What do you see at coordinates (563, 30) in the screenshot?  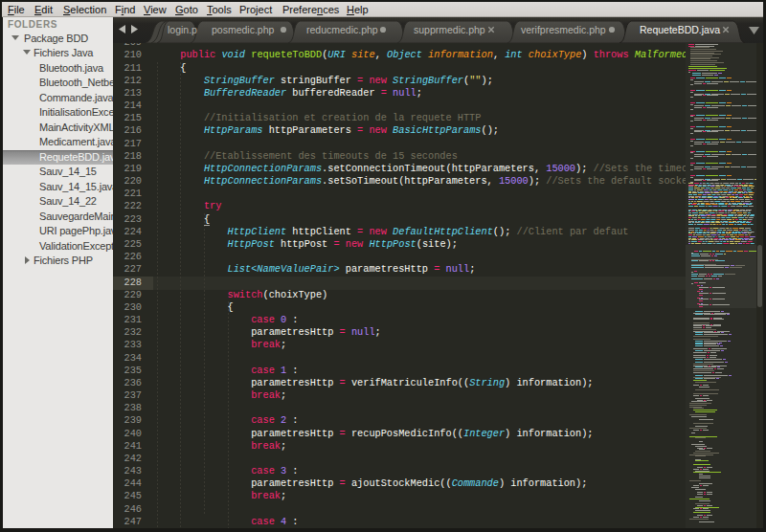 I see `svg-text: verifpresmedic.php` at bounding box center [563, 30].